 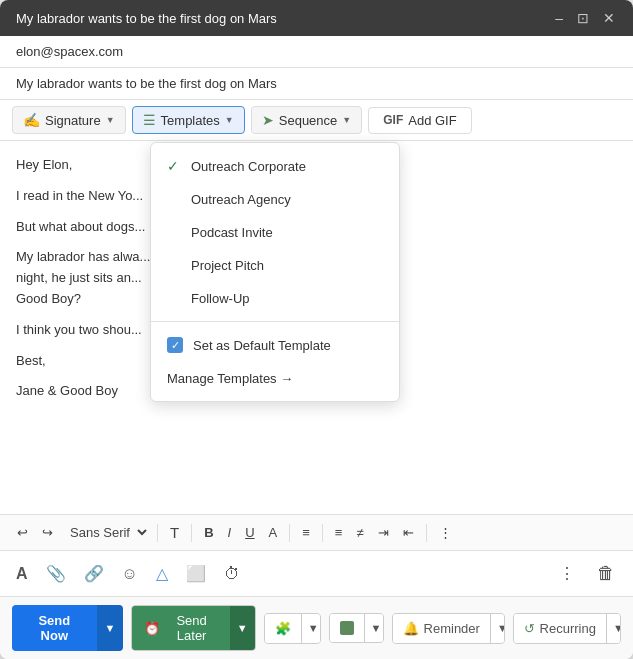 What do you see at coordinates (274, 532) in the screenshot?
I see `font-color-button: A` at bounding box center [274, 532].